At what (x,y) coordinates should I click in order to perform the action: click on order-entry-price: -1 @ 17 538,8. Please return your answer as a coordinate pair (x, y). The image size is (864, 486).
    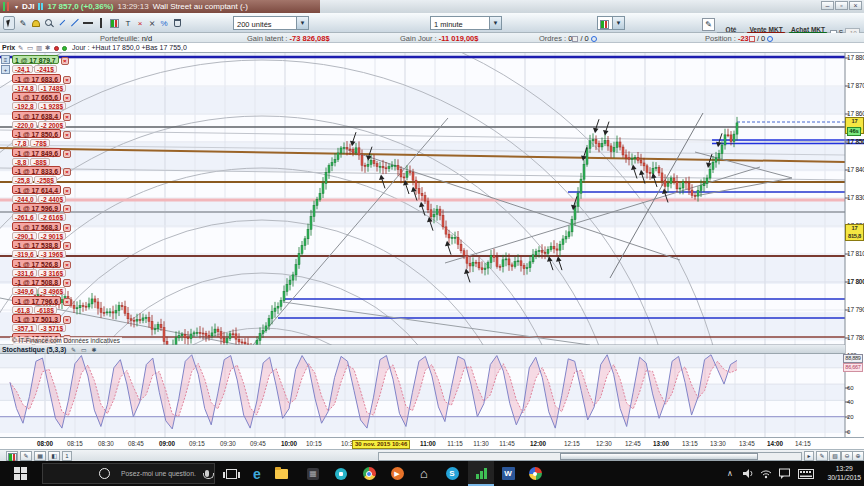
    Looking at the image, I should click on (36, 244).